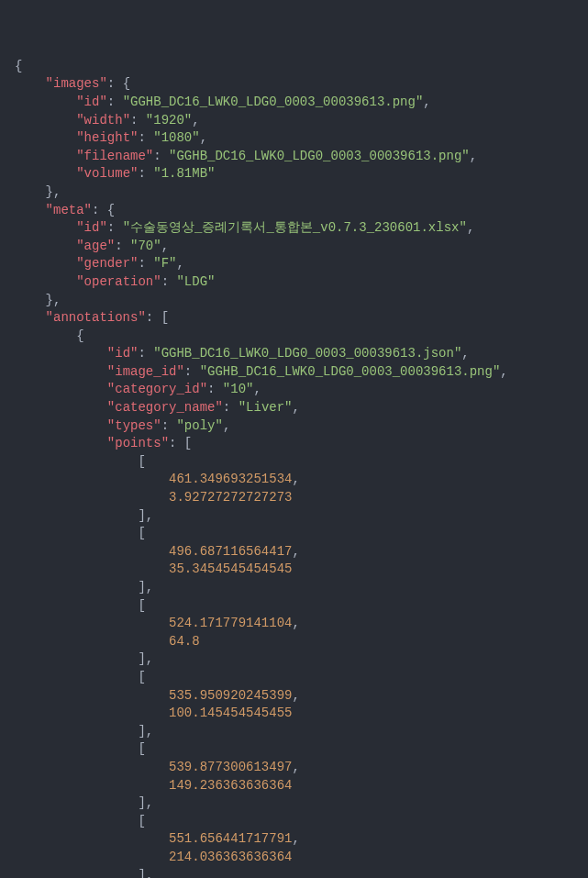  What do you see at coordinates (230, 569) in the screenshot?
I see `json-number: 35.3454545454545` at bounding box center [230, 569].